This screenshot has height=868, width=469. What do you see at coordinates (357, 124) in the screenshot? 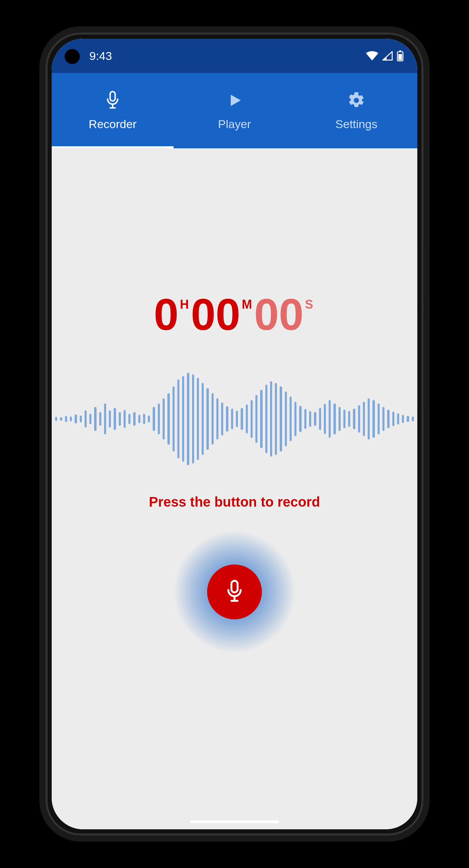
I see `tab-label: Settings` at bounding box center [357, 124].